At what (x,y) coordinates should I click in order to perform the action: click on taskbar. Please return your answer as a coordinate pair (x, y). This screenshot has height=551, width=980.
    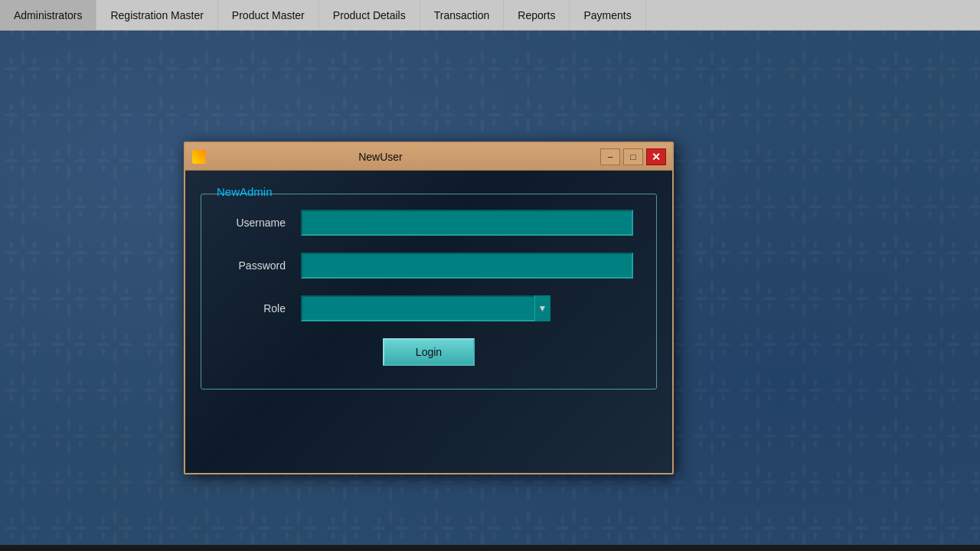
    Looking at the image, I should click on (490, 548).